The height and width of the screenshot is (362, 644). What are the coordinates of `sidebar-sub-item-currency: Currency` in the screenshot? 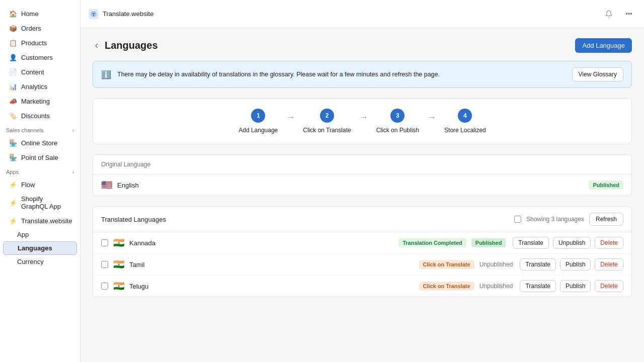 It's located at (40, 261).